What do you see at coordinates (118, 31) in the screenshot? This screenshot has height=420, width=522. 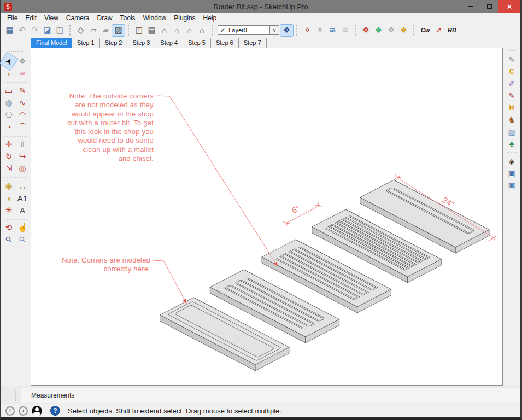 I see `shaded-with-textures-style-icon: ▨` at bounding box center [118, 31].